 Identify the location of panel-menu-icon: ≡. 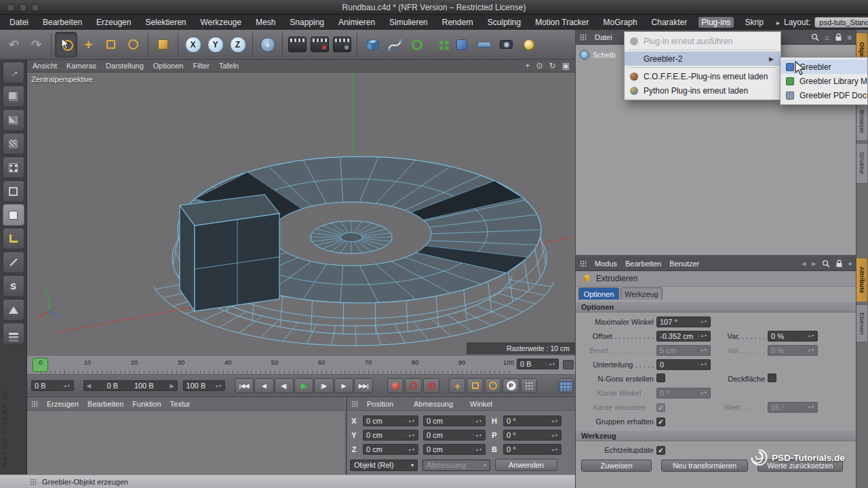
(850, 37).